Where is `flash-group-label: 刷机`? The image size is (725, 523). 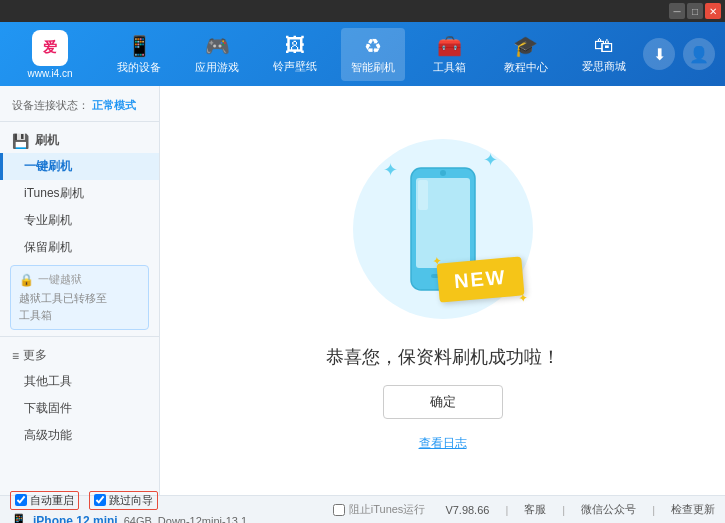
flash-group-label: 刷机 is located at coordinates (47, 140).